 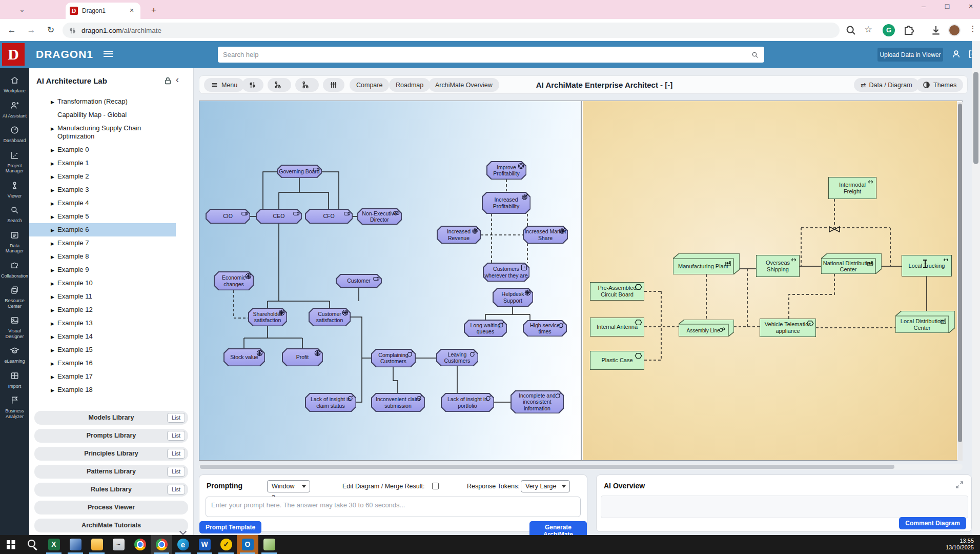 I want to click on forward-icon: →, so click(x=31, y=30).